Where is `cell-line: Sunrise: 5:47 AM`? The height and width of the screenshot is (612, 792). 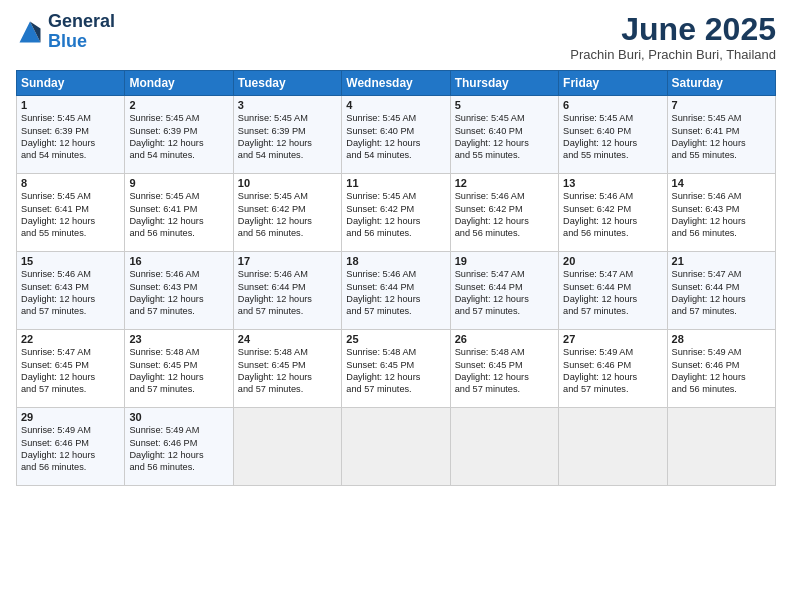
cell-line: Sunrise: 5:47 AM is located at coordinates (70, 352).